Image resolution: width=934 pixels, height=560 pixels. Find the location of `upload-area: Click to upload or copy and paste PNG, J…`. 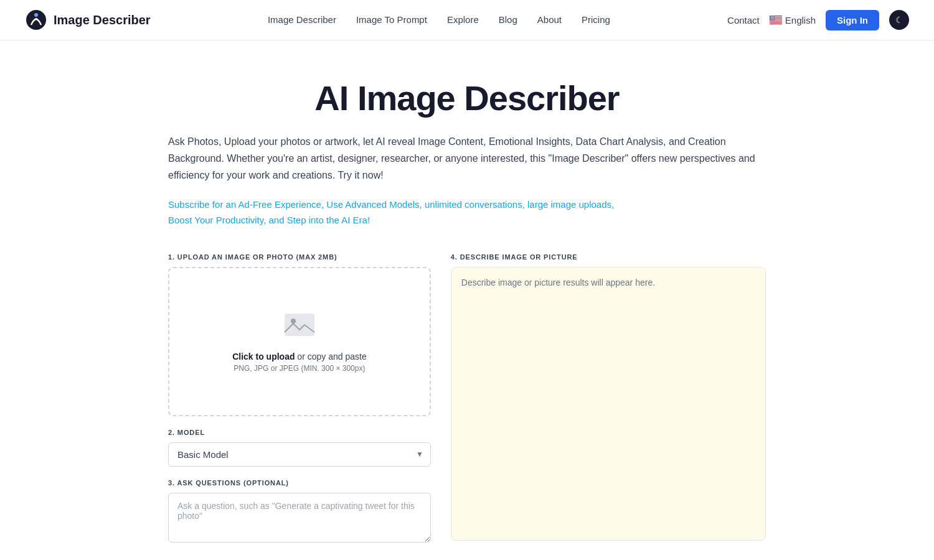

upload-area: Click to upload or copy and paste PNG, J… is located at coordinates (300, 342).